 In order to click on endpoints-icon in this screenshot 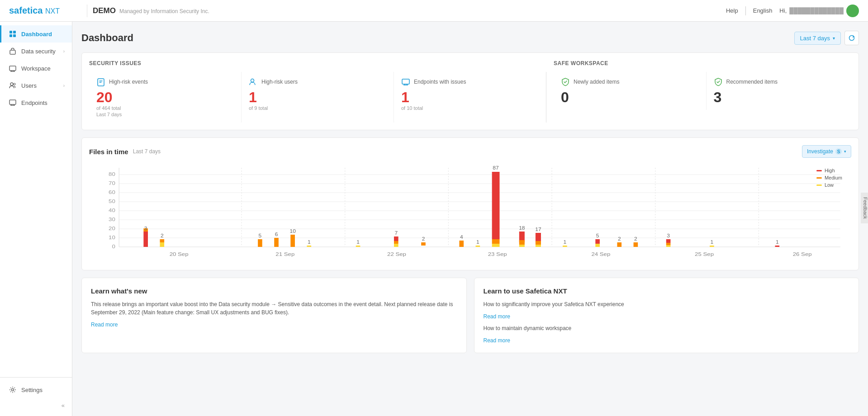, I will do `click(13, 103)`.